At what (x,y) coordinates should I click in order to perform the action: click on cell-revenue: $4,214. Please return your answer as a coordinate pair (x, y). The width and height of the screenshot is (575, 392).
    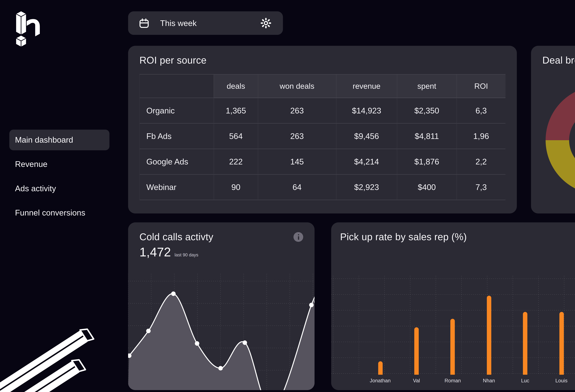
    Looking at the image, I should click on (366, 162).